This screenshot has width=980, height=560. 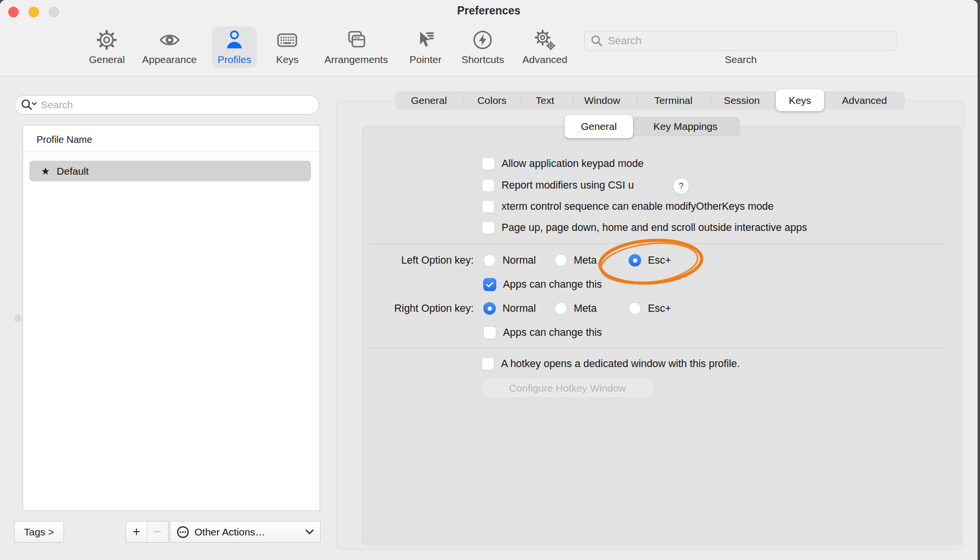 What do you see at coordinates (490, 260) in the screenshot?
I see `left-option-normal-radio` at bounding box center [490, 260].